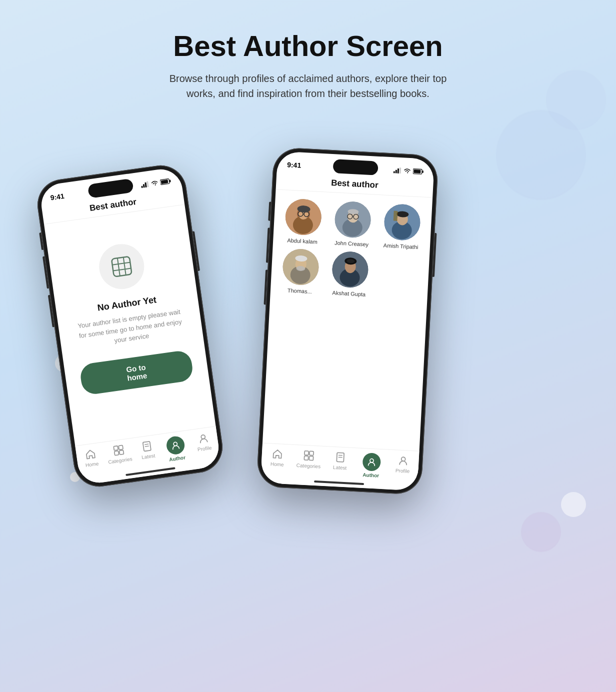 The image size is (616, 692). I want to click on go-home-button: Go to home, so click(136, 372).